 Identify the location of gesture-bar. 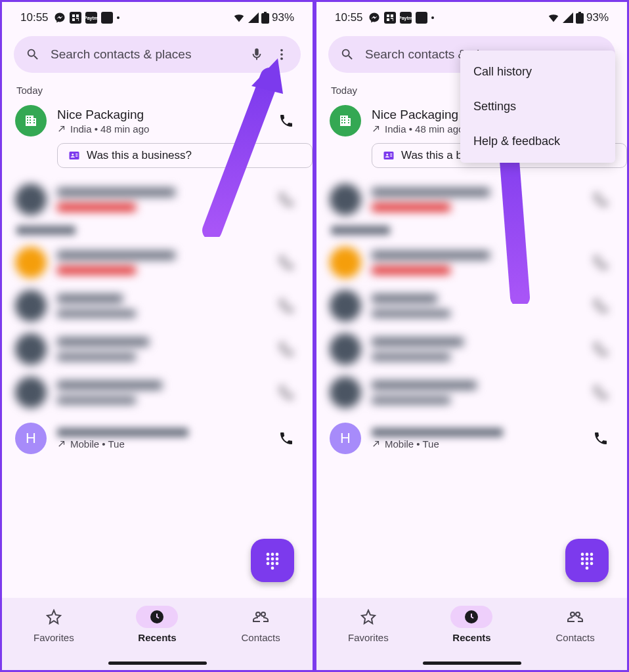
(158, 663).